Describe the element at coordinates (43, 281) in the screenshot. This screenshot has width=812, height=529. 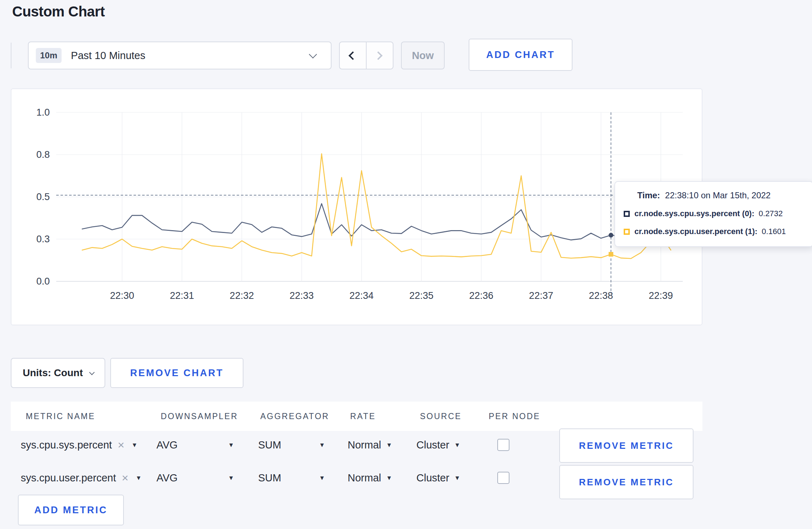
I see `svg-text: 0.0` at that location.